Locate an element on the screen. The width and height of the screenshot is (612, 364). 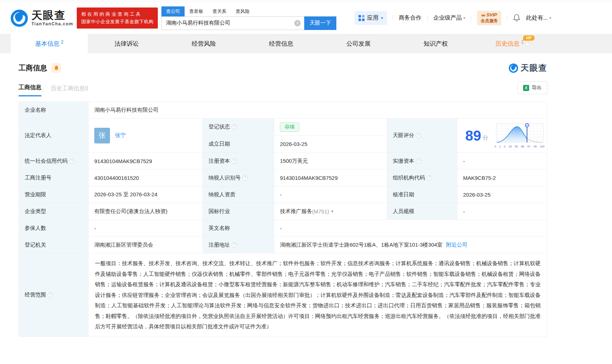
tab-operation-info: 经营信息 is located at coordinates (281, 44).